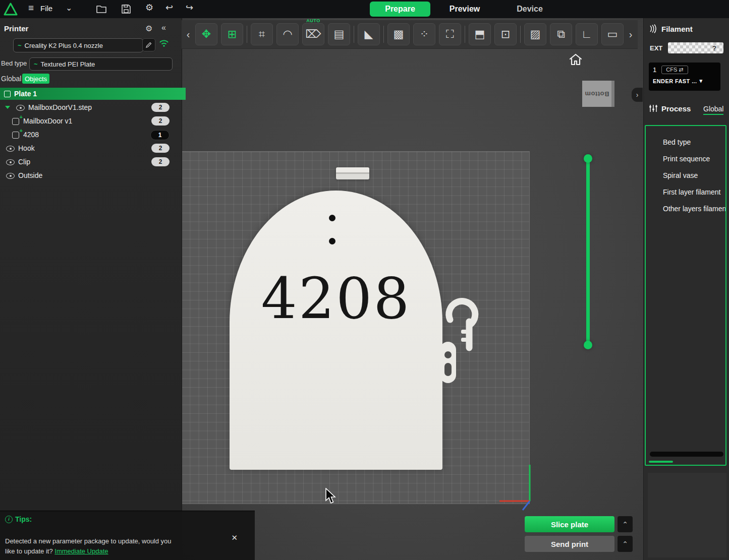  I want to click on process-tab-global: Global, so click(713, 110).